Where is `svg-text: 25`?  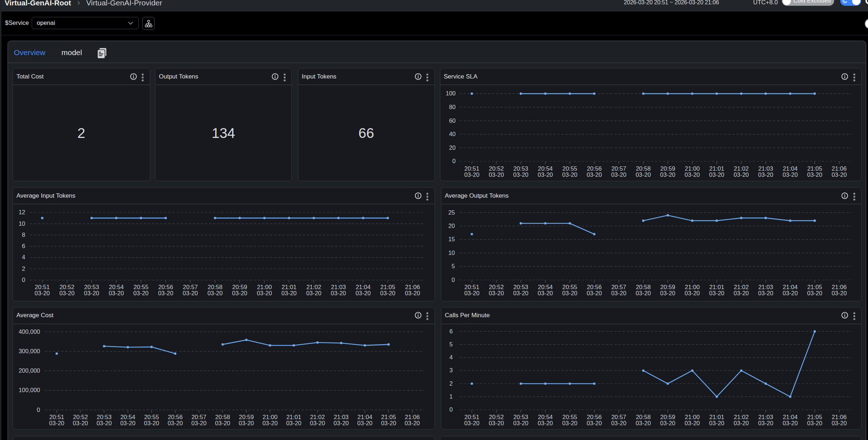
svg-text: 25 is located at coordinates (451, 212).